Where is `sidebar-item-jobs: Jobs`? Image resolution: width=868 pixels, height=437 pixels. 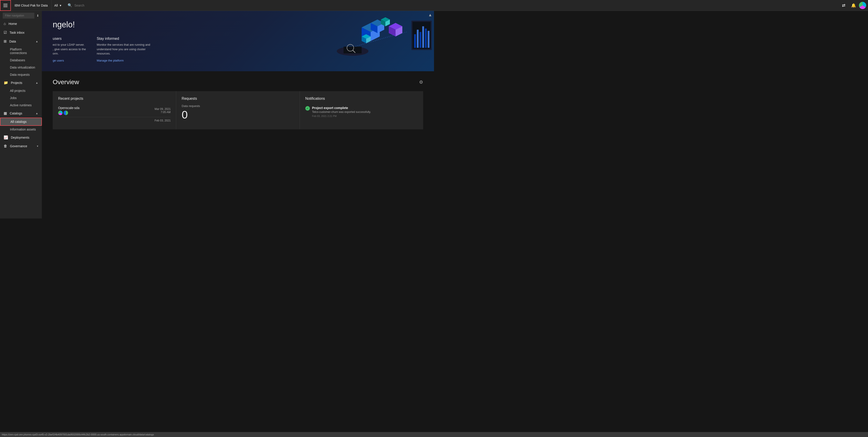 sidebar-item-jobs: Jobs is located at coordinates (21, 98).